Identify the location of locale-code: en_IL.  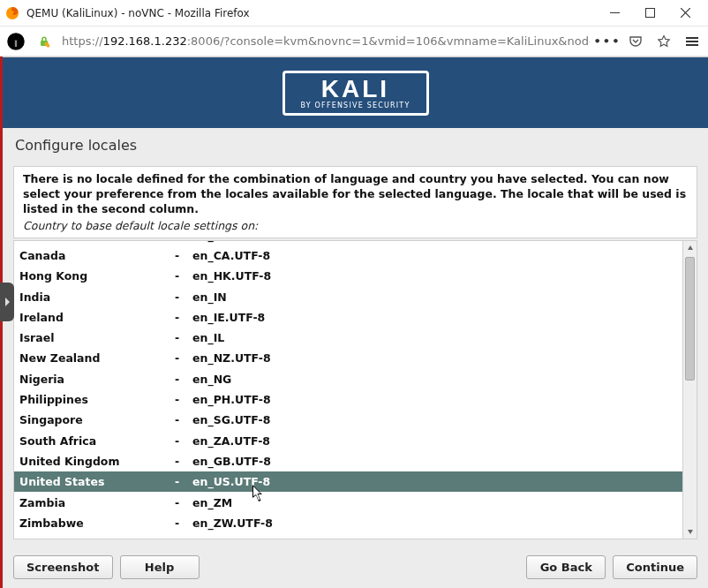
(436, 337).